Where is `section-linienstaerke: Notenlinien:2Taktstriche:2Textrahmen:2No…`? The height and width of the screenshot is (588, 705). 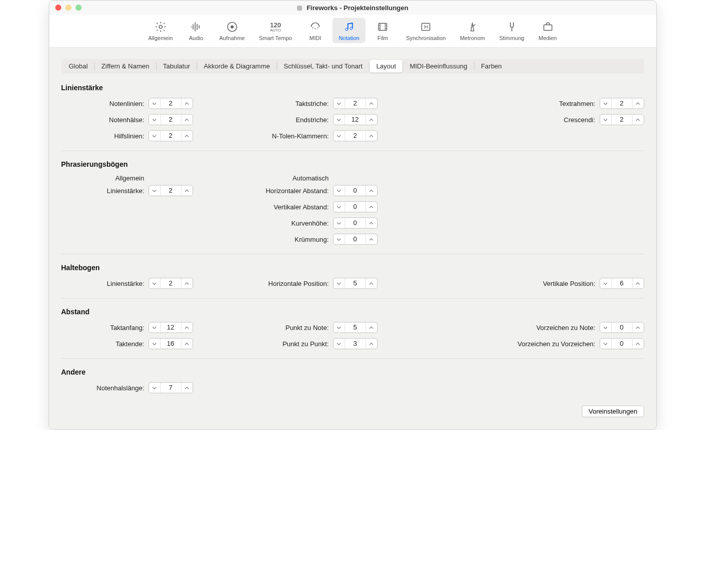
section-linienstaerke: Notenlinien:2Taktstriche:2Textrahmen:2No… is located at coordinates (353, 120).